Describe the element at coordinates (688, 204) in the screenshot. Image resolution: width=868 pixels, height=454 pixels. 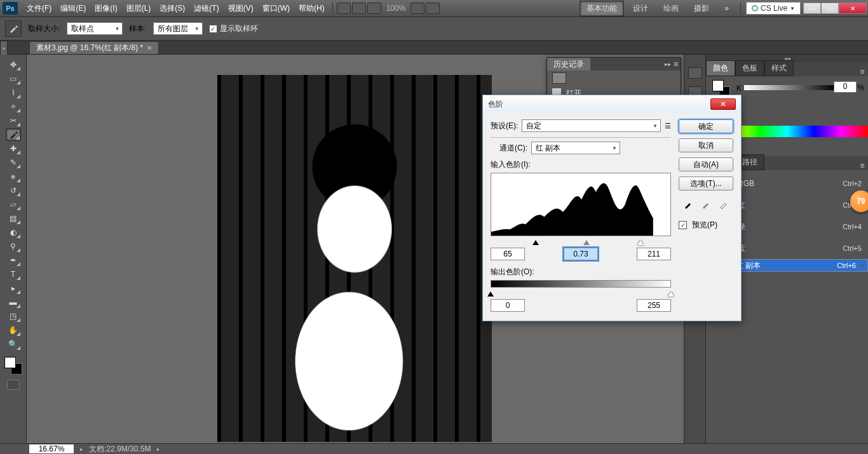
I see `black-eyedropper` at that location.